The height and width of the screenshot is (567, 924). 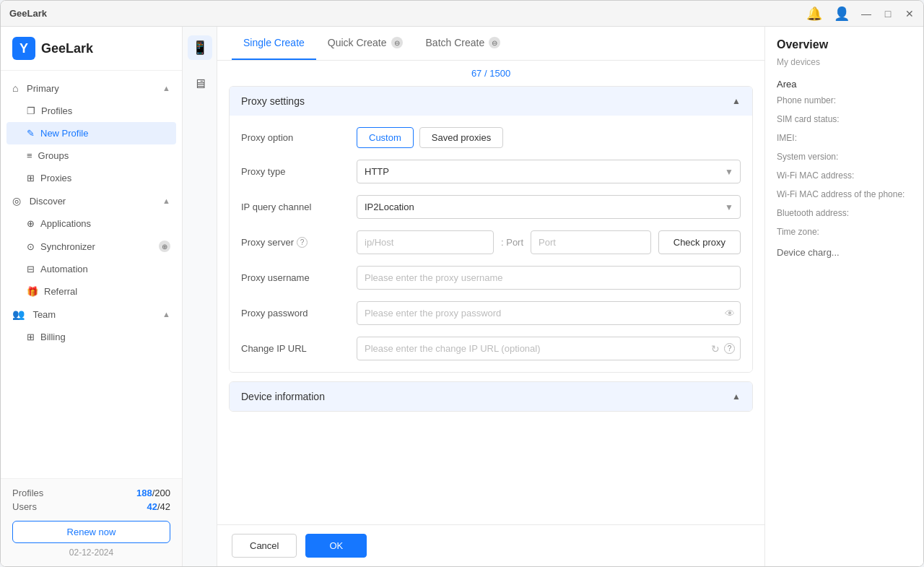 What do you see at coordinates (91, 224) in the screenshot?
I see `sidebar-item-applications: ⊕ Applications` at bounding box center [91, 224].